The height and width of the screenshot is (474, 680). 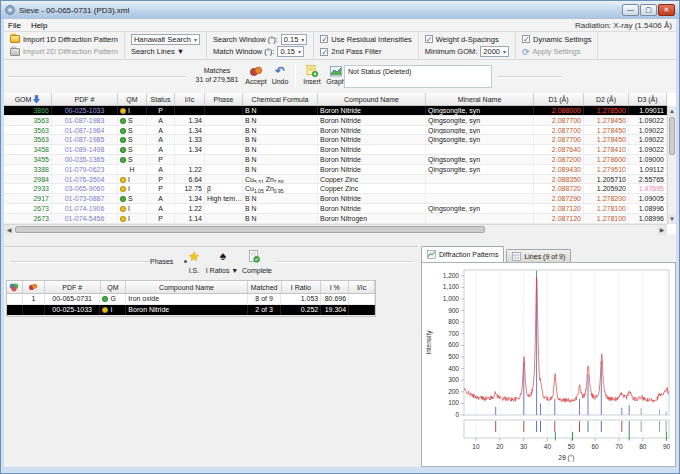 What do you see at coordinates (113, 299) in the screenshot?
I see `qm-cell: G` at bounding box center [113, 299].